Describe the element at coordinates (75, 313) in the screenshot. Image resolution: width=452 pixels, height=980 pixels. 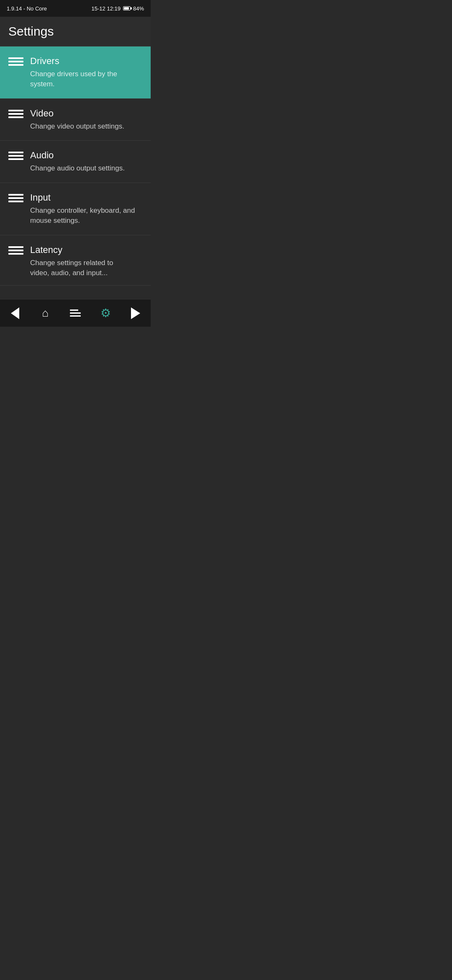
I see `list-icon` at that location.